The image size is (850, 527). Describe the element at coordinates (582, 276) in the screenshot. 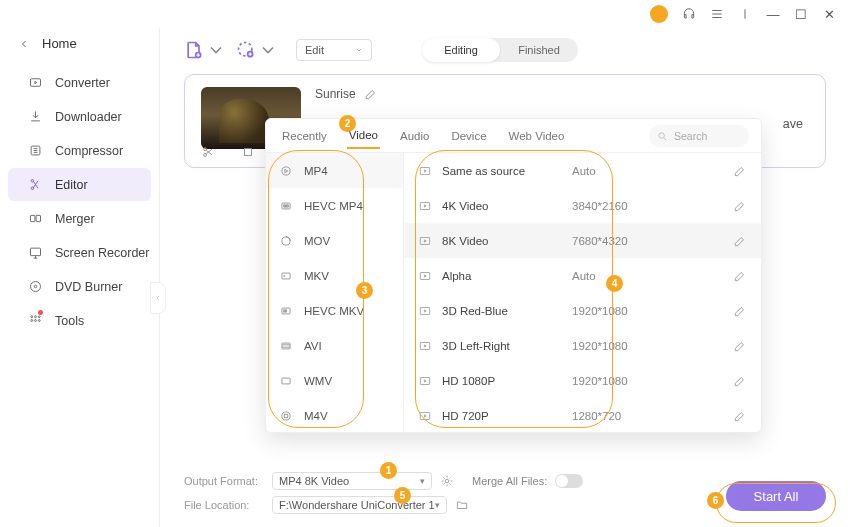

I see `preset-row: AlphaAuto` at that location.